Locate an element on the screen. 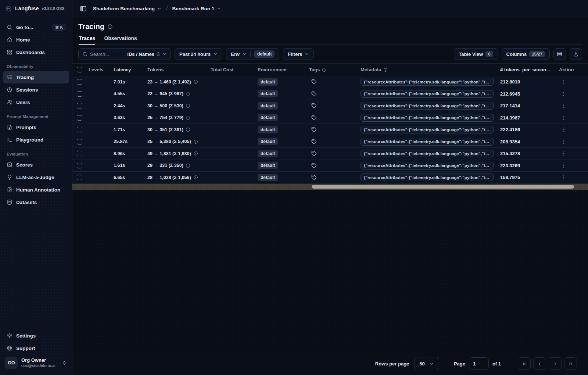 The width and height of the screenshot is (588, 375). table-row: 1.71s 30 → 351 (Σ 381) default {"resourc… is located at coordinates (330, 130).